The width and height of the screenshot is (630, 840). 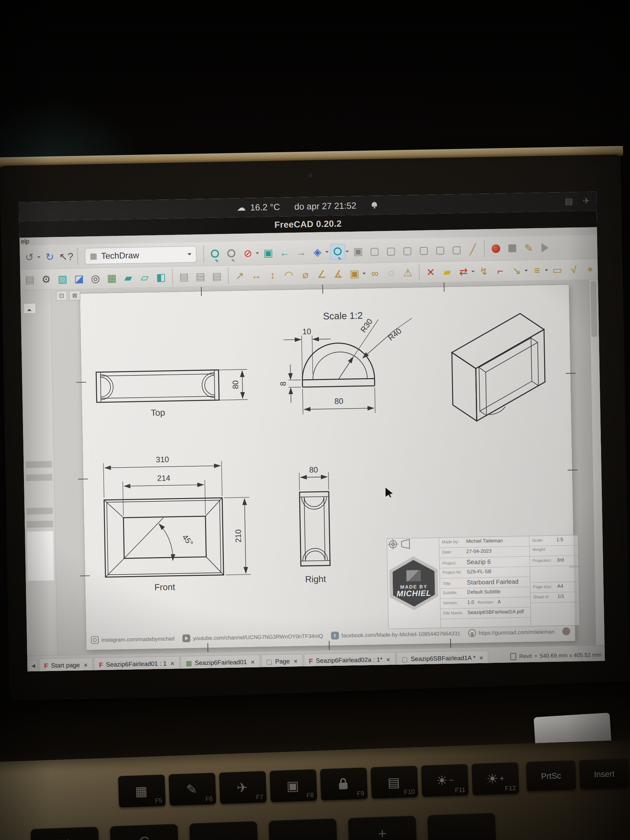 What do you see at coordinates (537, 270) in the screenshot?
I see `toolbar-button: ≡` at bounding box center [537, 270].